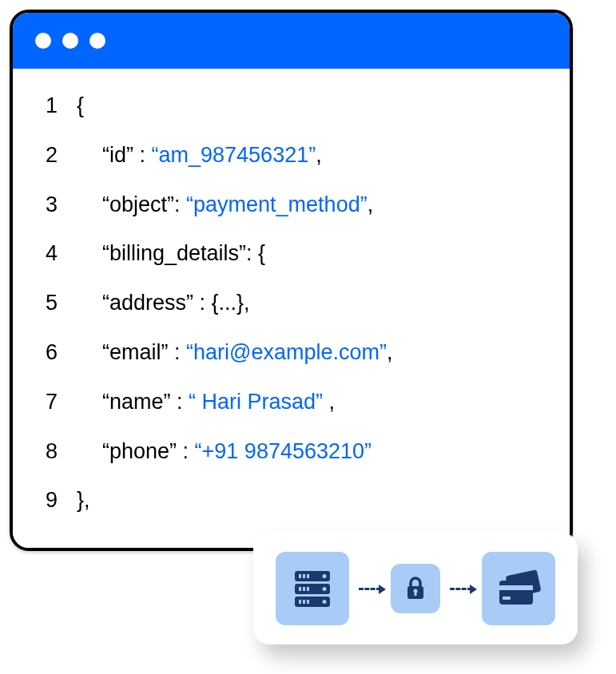 The image size is (616, 674). I want to click on code-line: 5 “address” : {...},, so click(291, 303).